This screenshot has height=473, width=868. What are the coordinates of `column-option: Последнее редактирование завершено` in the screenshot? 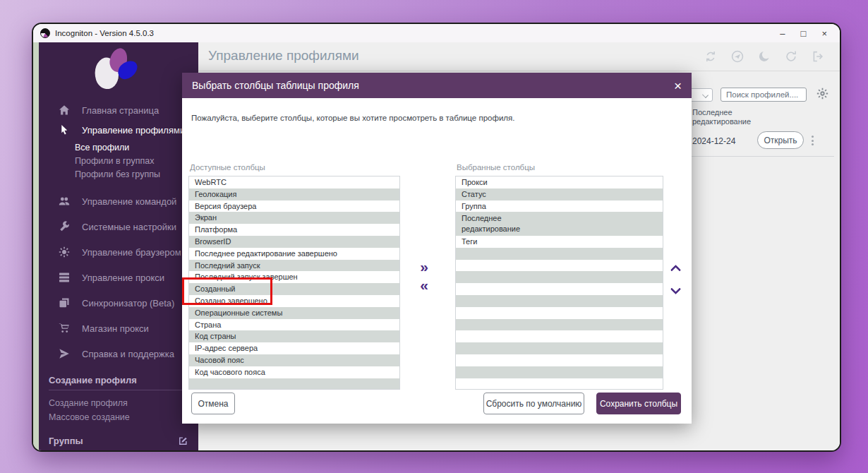 It's located at (294, 254).